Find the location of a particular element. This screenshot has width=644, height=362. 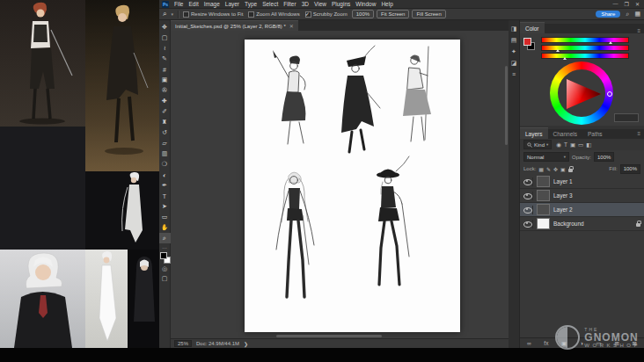

layer-filter-icon: T is located at coordinates (566, 145).